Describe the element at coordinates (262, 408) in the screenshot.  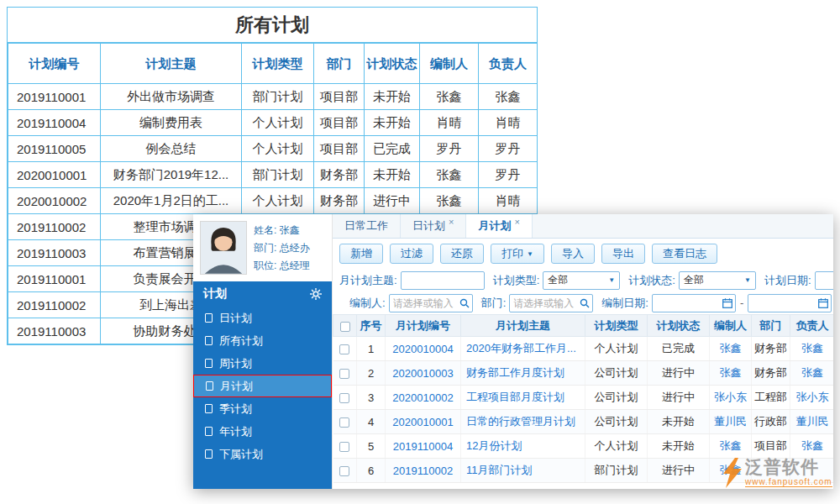
I see `sidebar-item: 季计划` at that location.